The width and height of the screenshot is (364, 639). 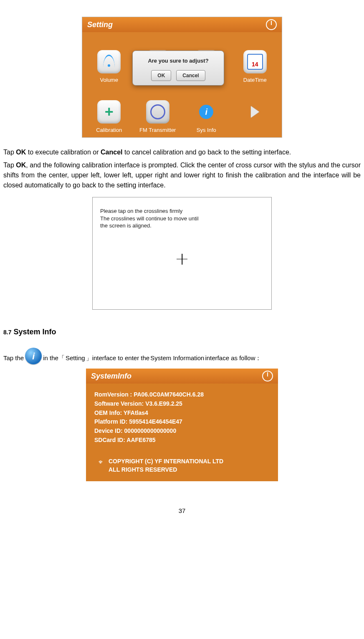 I want to click on tile-label, so click(x=255, y=130).